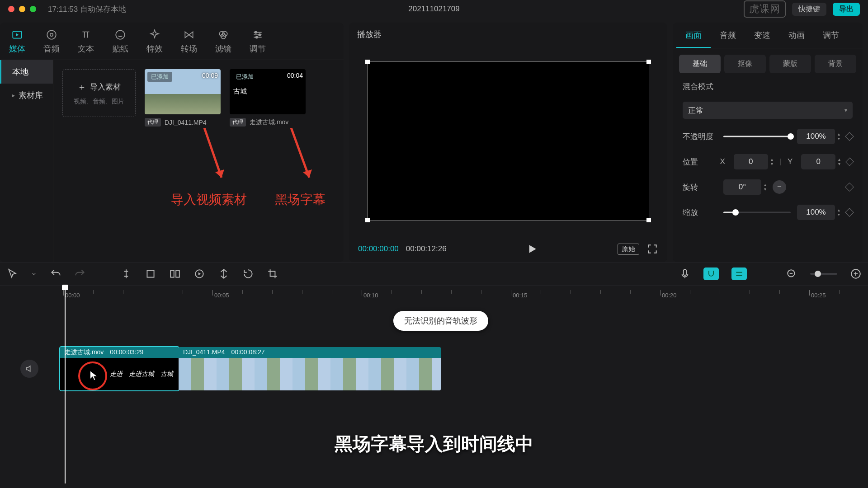 This screenshot has height=488, width=868. I want to click on subtab-bg: 背景, so click(835, 64).